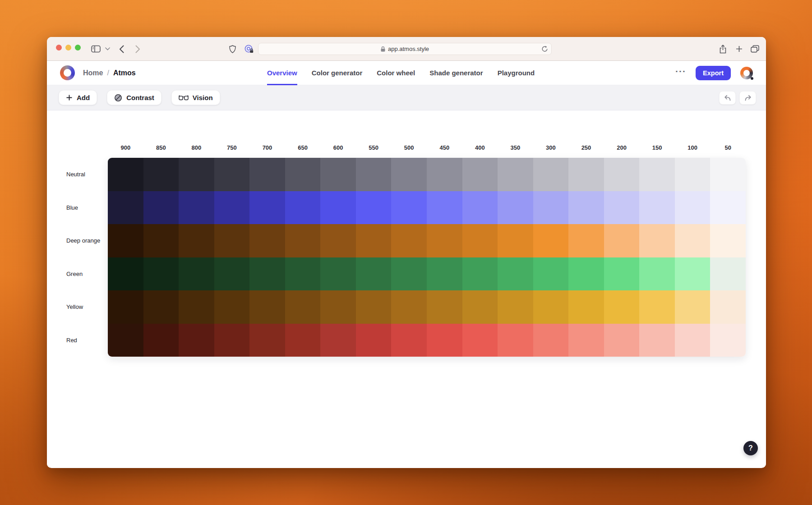 The height and width of the screenshot is (505, 812). What do you see at coordinates (78, 97) in the screenshot?
I see `add-button: Add` at bounding box center [78, 97].